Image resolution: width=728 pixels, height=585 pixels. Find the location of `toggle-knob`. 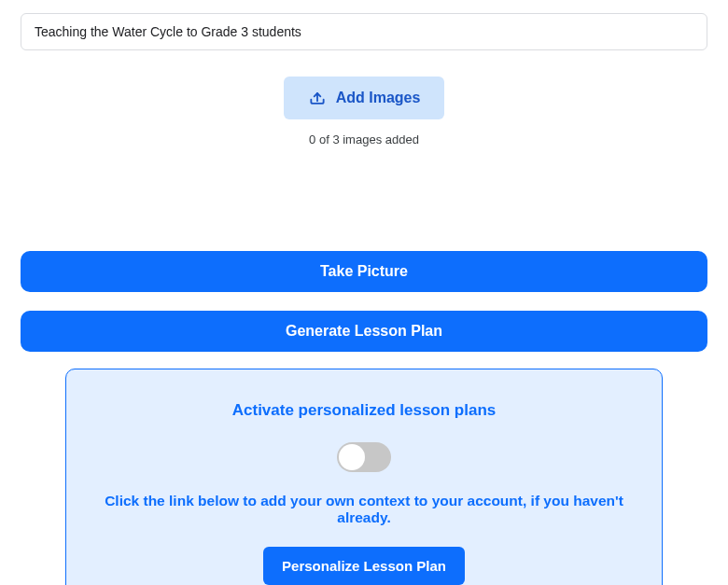

toggle-knob is located at coordinates (352, 457).